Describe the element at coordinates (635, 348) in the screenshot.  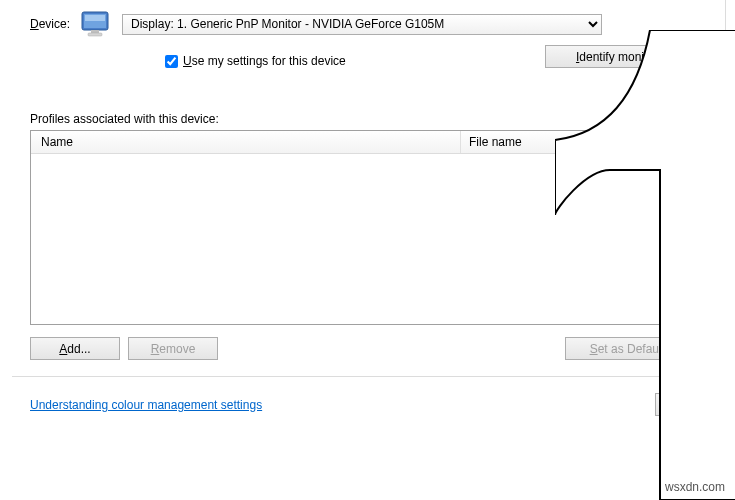
I see `set-default-profile-button: Set as Default Pr` at that location.